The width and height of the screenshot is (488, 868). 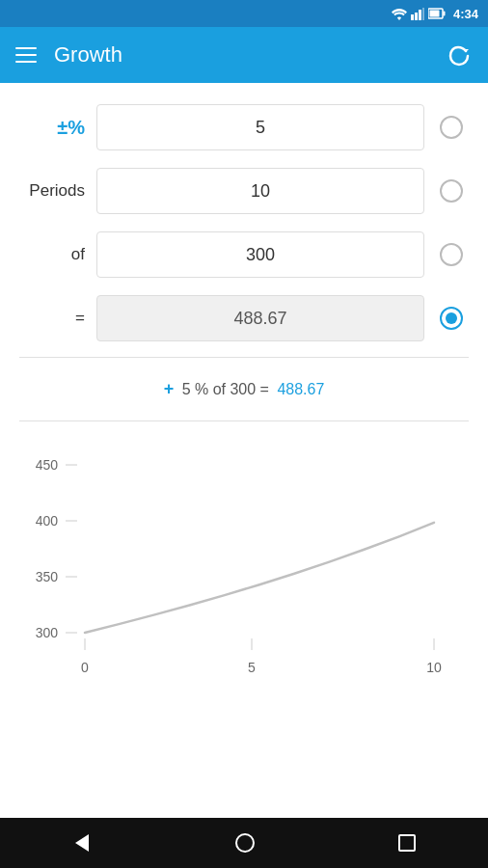 I want to click on signal-icon, so click(x=418, y=14).